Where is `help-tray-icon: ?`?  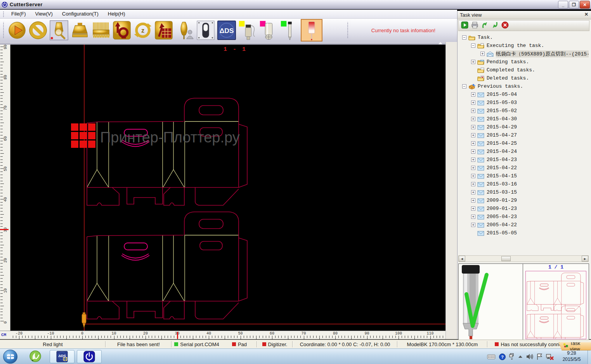 help-tray-icon: ? is located at coordinates (502, 357).